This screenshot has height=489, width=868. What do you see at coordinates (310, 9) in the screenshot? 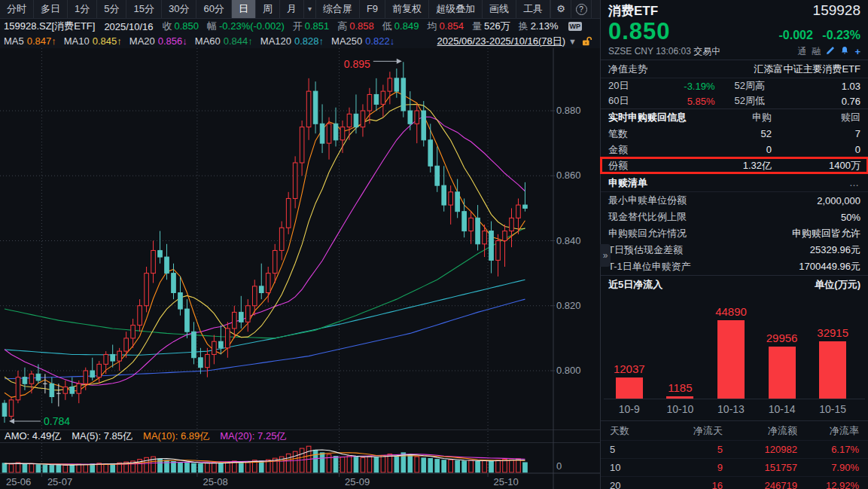
I see `period-dropdown-icon: ▾` at bounding box center [310, 9].